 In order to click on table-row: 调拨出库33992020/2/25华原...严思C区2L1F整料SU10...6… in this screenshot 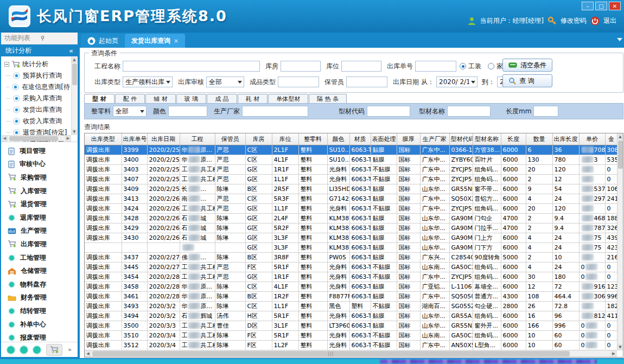, I will do `click(351, 150)`.